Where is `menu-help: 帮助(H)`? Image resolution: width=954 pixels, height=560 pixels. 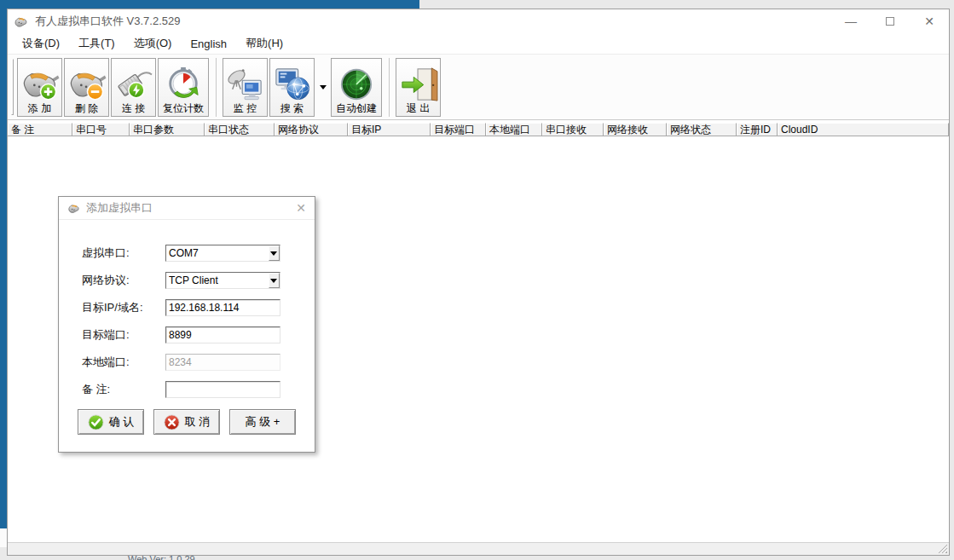 menu-help: 帮助(H) is located at coordinates (264, 43).